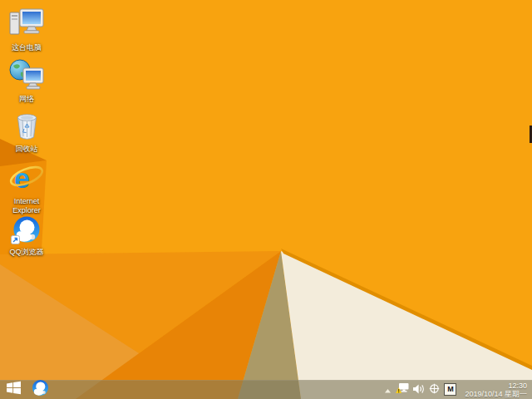 The height and width of the screenshot is (399, 532). Describe the element at coordinates (387, 389) in the screenshot. I see `show-hidden-icons-button` at that location.